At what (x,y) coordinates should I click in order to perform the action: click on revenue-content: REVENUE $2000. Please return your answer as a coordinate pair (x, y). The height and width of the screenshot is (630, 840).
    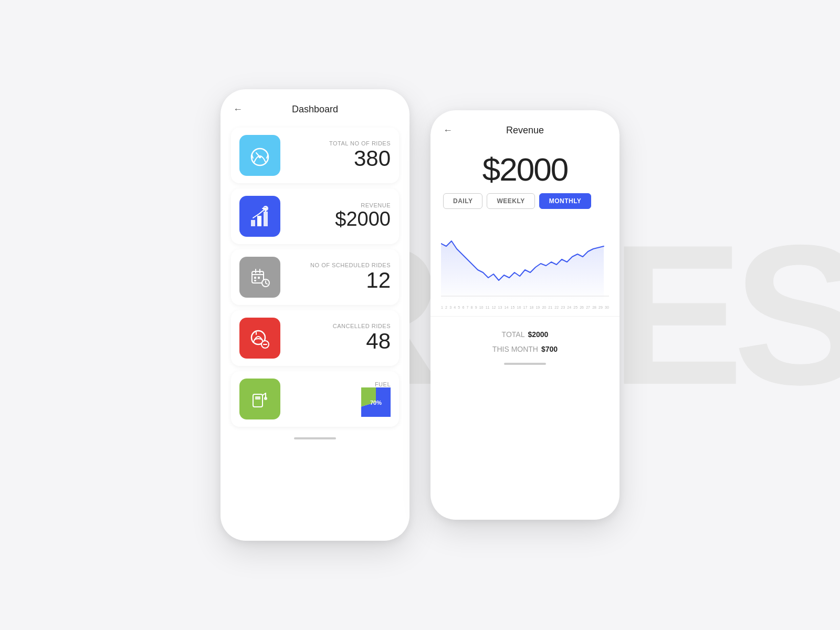
    Looking at the image, I should click on (340, 216).